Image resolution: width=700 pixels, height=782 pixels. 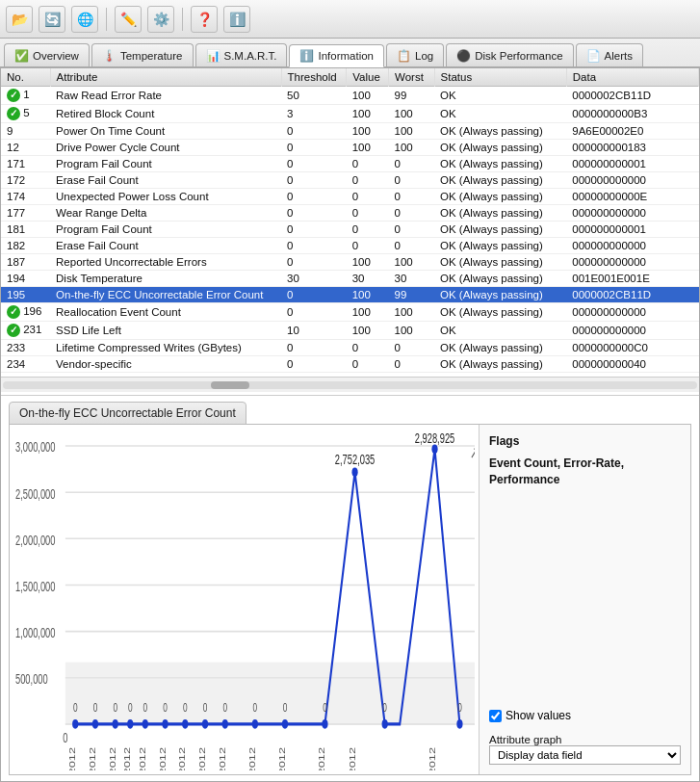 I want to click on table-row: 177 Wear Range Delta 0 0 0 OK (Always pa…, so click(x=350, y=214).